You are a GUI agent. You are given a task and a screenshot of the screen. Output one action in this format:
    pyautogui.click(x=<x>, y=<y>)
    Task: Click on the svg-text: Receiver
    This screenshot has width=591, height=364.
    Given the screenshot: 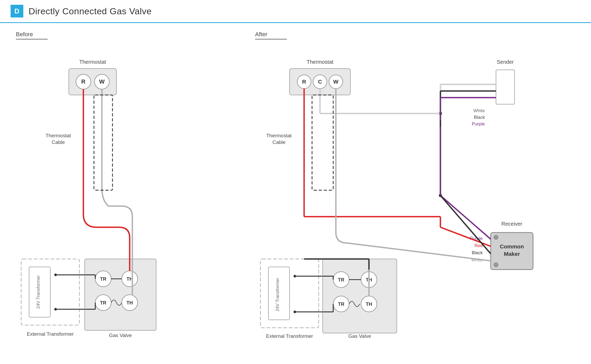 What is the action you would take?
    pyautogui.click(x=512, y=224)
    